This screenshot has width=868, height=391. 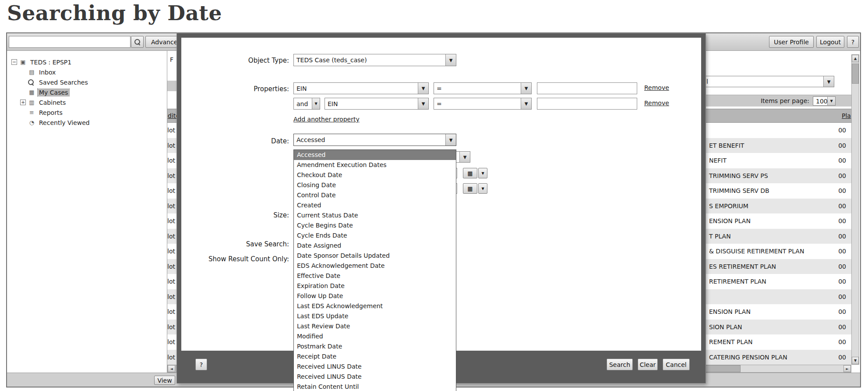 I want to click on add-property-link: Add another property, so click(x=327, y=119).